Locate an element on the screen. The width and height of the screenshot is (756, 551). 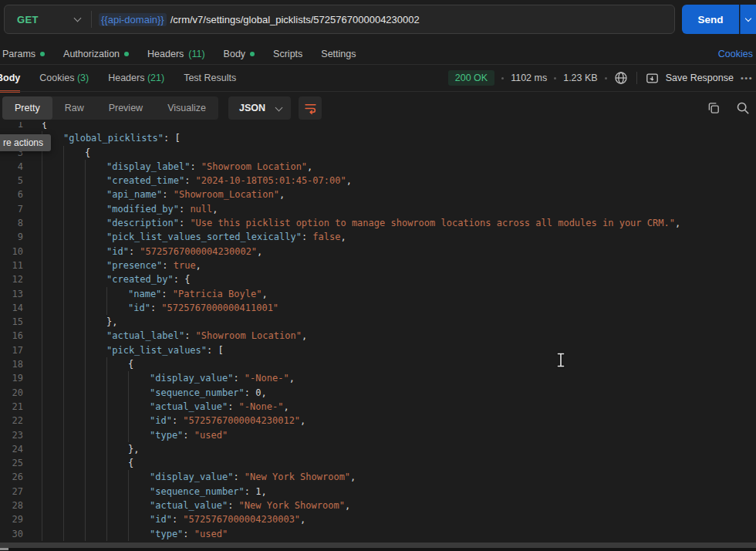
method-label: GET is located at coordinates (28, 20).